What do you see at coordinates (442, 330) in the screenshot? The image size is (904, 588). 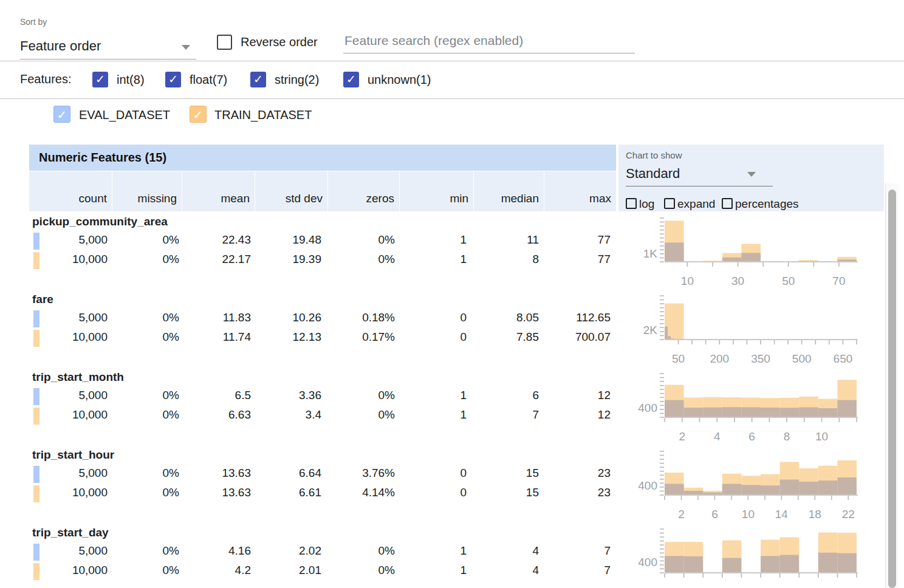 I see `feature-block: fare5,0000%11.8310.260.18%08.05112.6510,…` at bounding box center [442, 330].